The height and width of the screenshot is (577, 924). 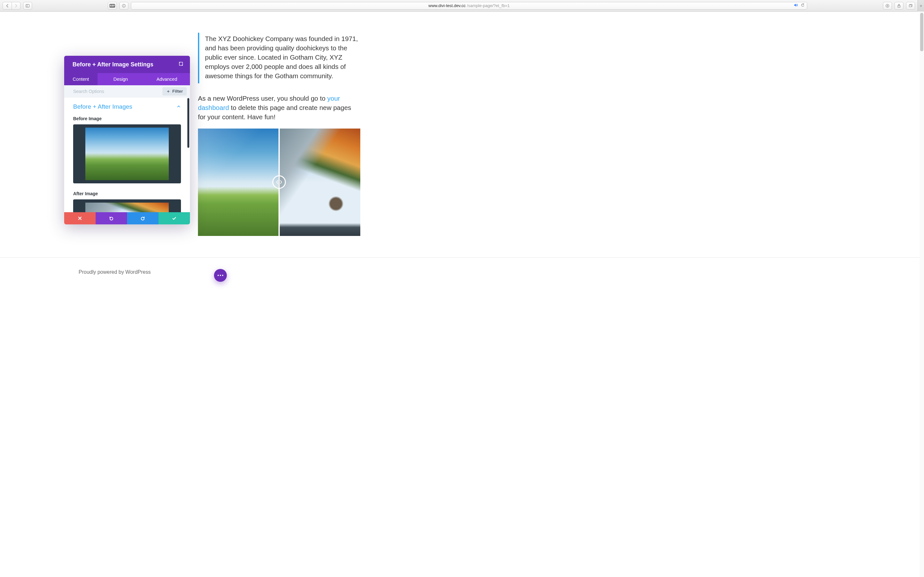 What do you see at coordinates (111, 218) in the screenshot?
I see `undo-icon` at bounding box center [111, 218].